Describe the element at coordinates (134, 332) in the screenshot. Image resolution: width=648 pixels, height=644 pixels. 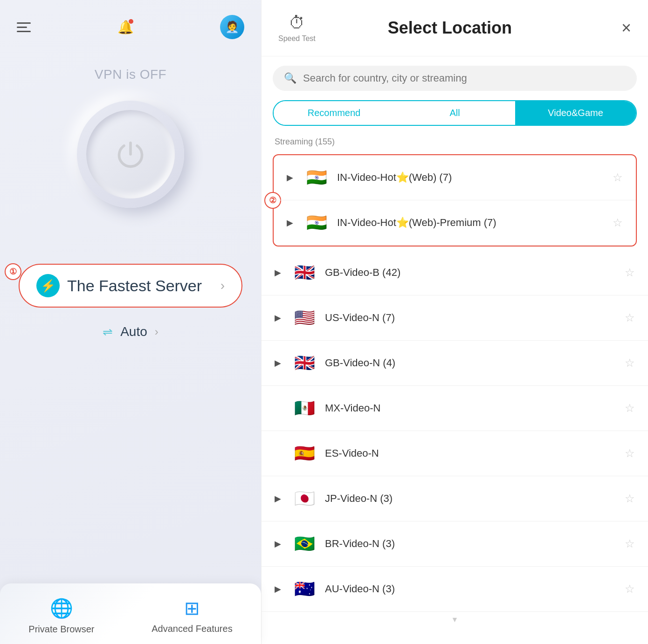
I see `auto-label: Auto` at that location.